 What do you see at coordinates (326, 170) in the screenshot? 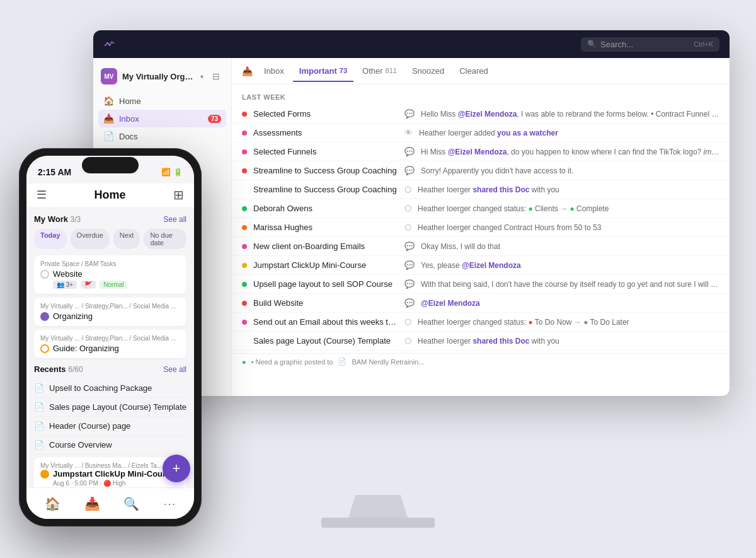
I see `row-title: Streamline to Success Group Coaching` at bounding box center [326, 170].